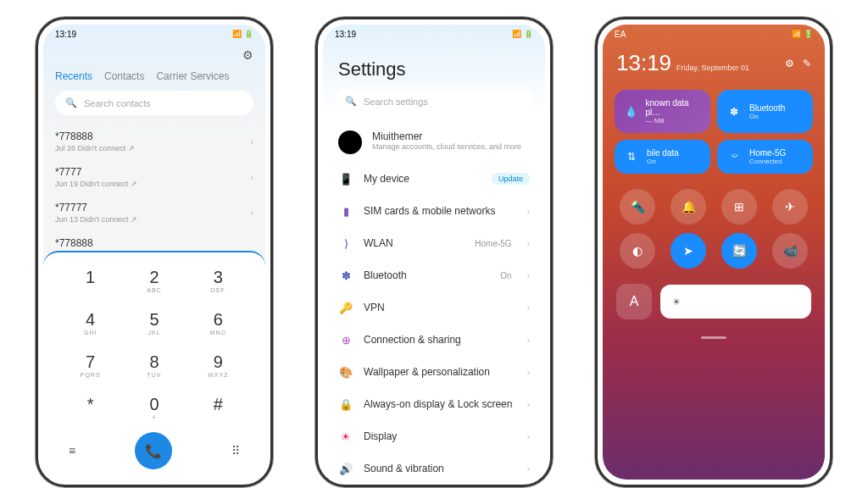 This screenshot has height=488, width=868. I want to click on date-label: Friday, September 01, so click(713, 68).